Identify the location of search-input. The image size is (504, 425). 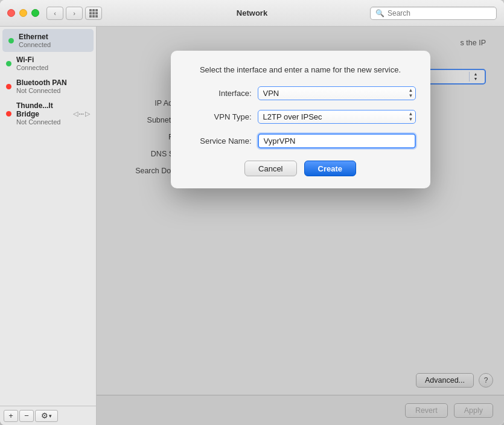
(439, 13).